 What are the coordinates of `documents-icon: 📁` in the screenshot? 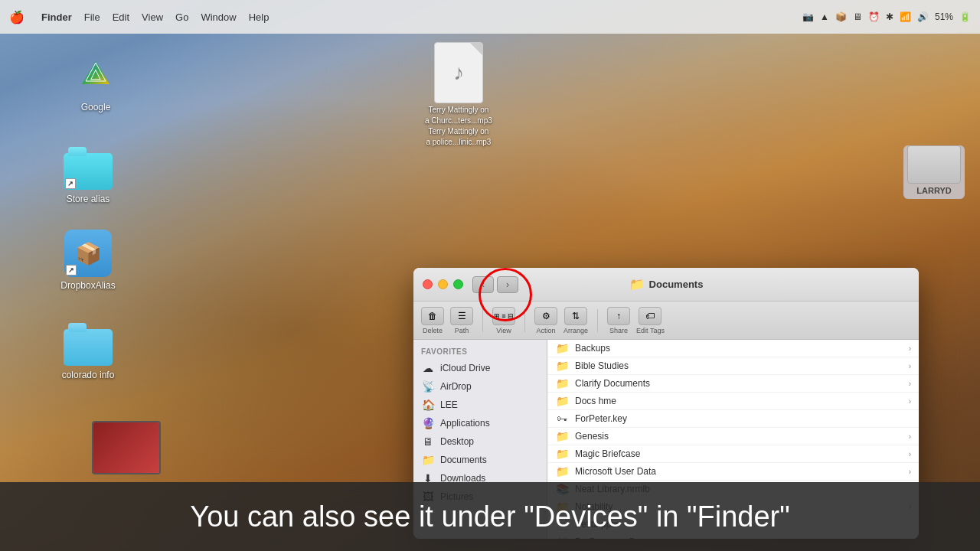 It's located at (428, 460).